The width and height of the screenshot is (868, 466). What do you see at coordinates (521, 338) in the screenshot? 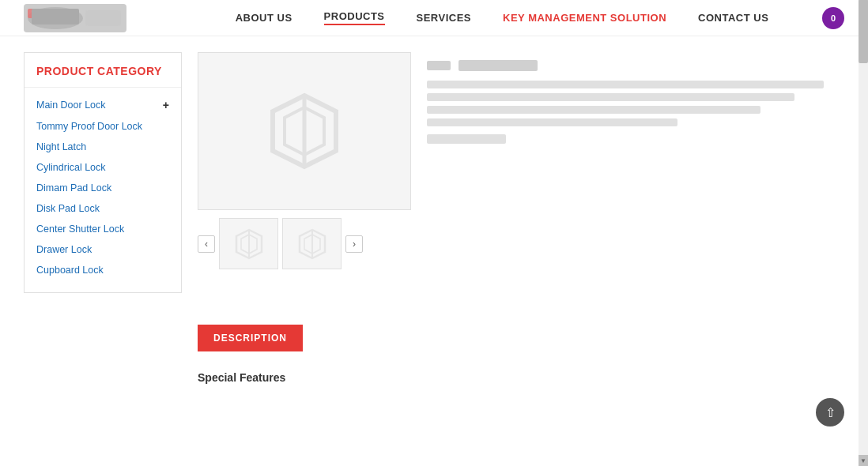
I see `description-section: DESCRIPTION` at bounding box center [521, 338].